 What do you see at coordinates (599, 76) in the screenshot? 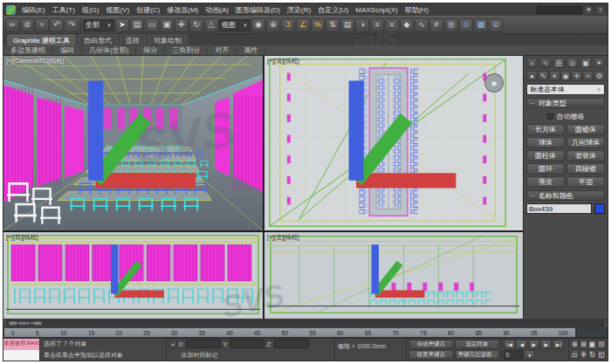
I see `systems-category-icon: ⚙` at bounding box center [599, 76].